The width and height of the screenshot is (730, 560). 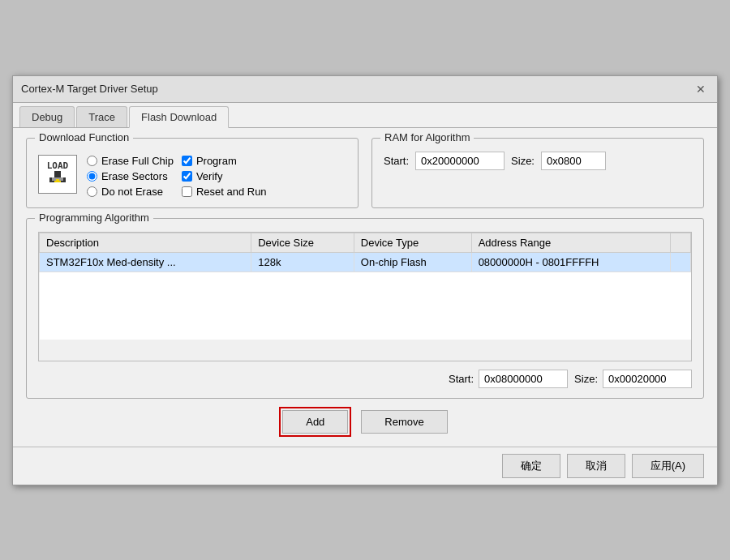 I want to click on tab-trace: Trace, so click(x=102, y=117).